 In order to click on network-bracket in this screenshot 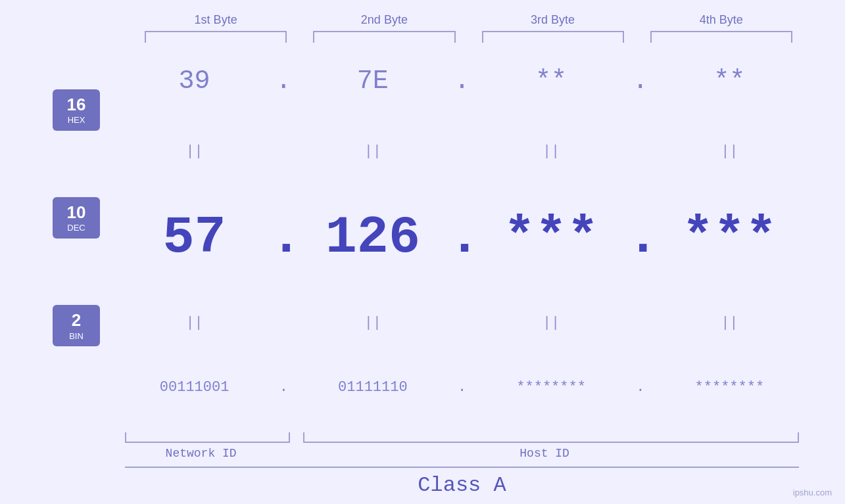, I will do `click(208, 438)`.